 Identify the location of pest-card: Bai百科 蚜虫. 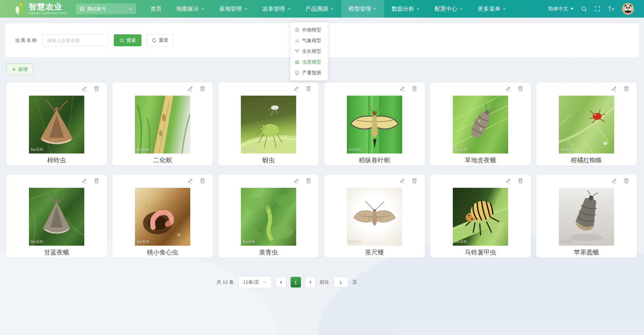
(269, 124).